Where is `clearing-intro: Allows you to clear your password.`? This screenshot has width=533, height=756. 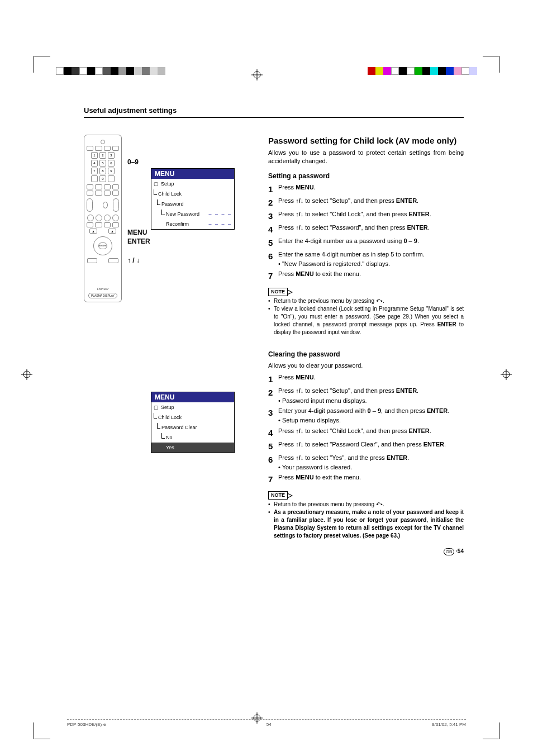 clearing-intro: Allows you to clear your password. is located at coordinates (366, 365).